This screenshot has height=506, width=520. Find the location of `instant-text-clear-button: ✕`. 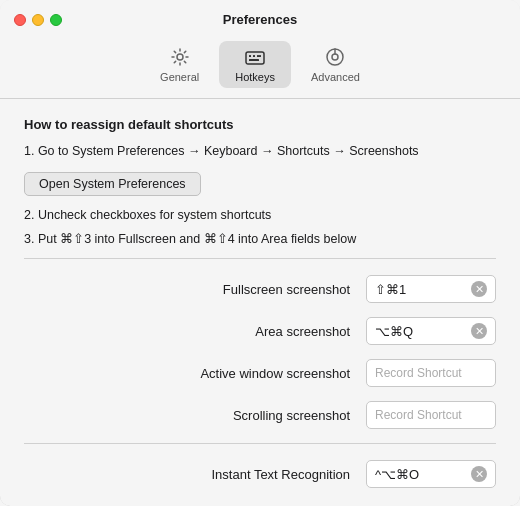

instant-text-clear-button: ✕ is located at coordinates (479, 474).